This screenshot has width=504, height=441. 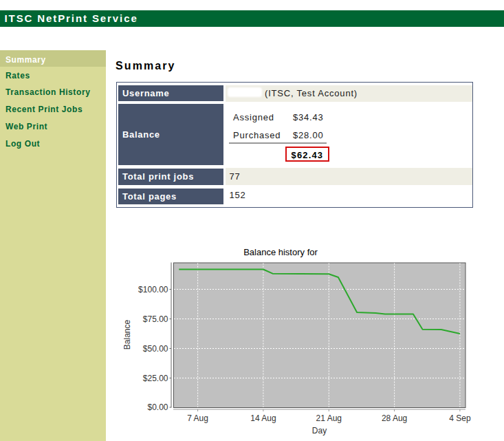 What do you see at coordinates (128, 334) in the screenshot?
I see `svg-text: Balance` at bounding box center [128, 334].